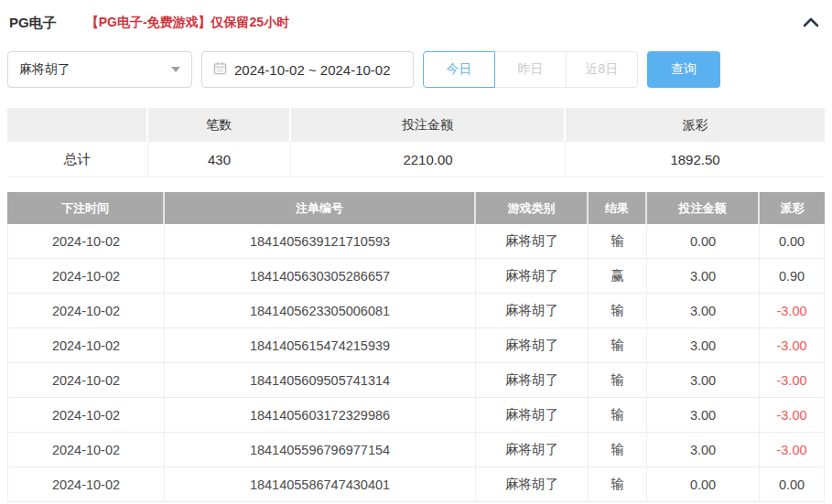 The image size is (832, 504). What do you see at coordinates (416, 450) in the screenshot?
I see `table-row: 2024-10-02 1841405596796977154 麻将胡了 输 3.…` at bounding box center [416, 450].